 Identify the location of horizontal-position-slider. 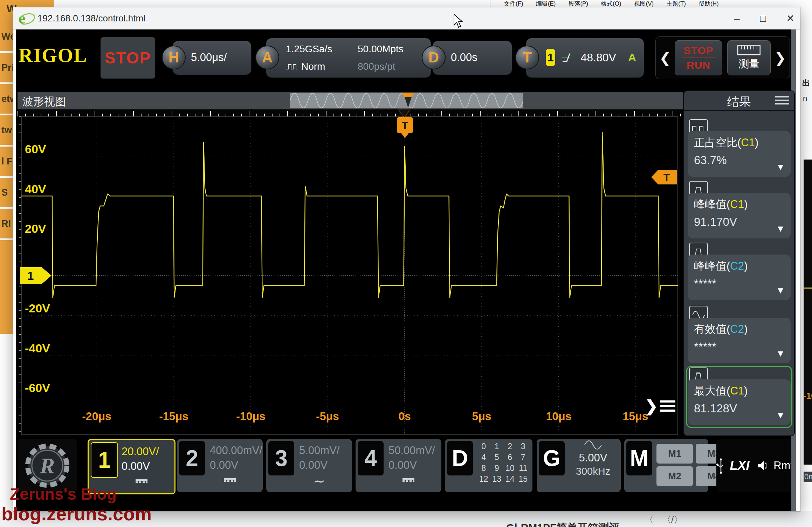
(407, 101).